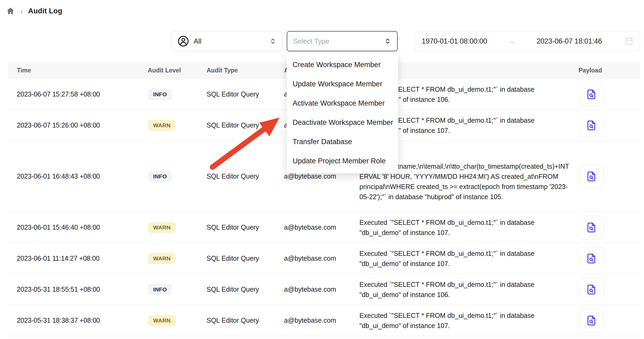 The height and width of the screenshot is (339, 644). What do you see at coordinates (177, 71) in the screenshot?
I see `col-header-audit-level: Audit Level` at bounding box center [177, 71].